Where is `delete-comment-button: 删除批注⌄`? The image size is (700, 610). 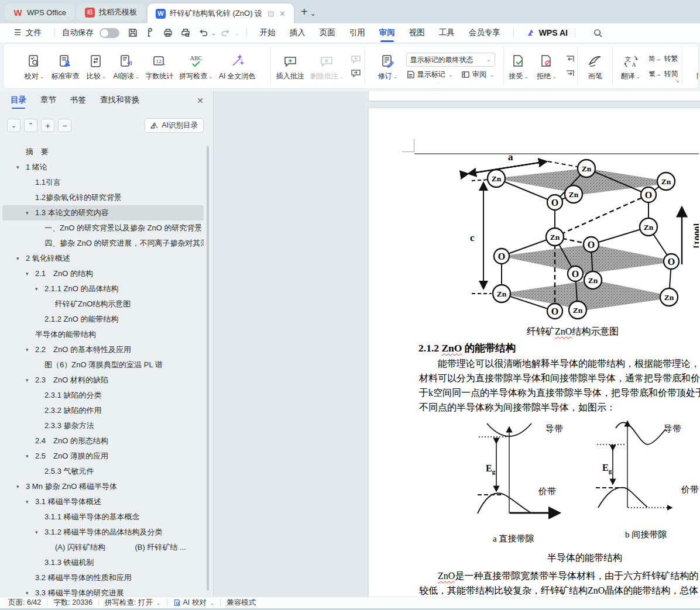
delete-comment-button: 删除批注⌄ is located at coordinates (327, 66).